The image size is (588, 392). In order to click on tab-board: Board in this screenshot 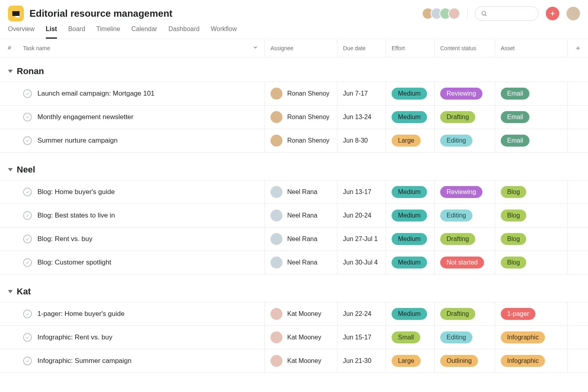, I will do `click(76, 32)`.